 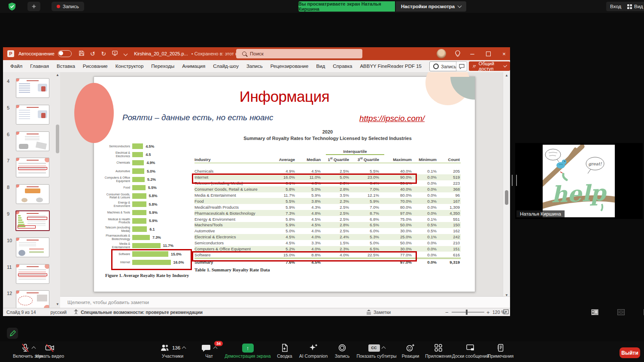 What do you see at coordinates (340, 219) in the screenshot?
I see `value-cell: 2.5%` at bounding box center [340, 219].